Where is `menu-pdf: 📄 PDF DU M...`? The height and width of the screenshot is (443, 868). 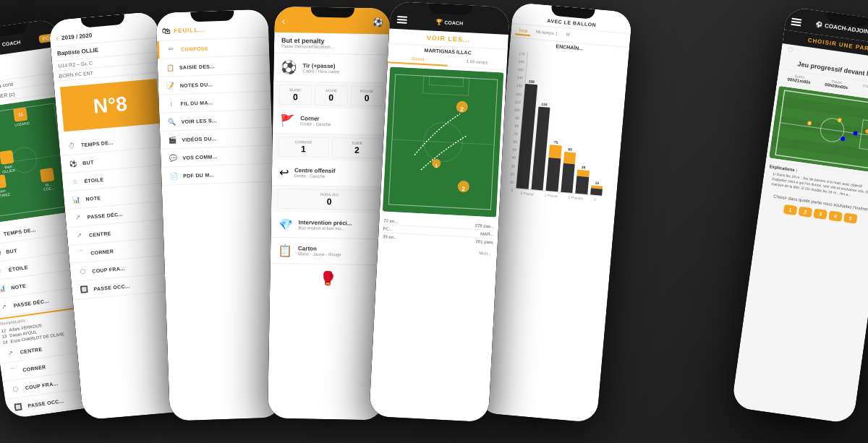 menu-pdf: 📄 PDF DU M... is located at coordinates (218, 175).